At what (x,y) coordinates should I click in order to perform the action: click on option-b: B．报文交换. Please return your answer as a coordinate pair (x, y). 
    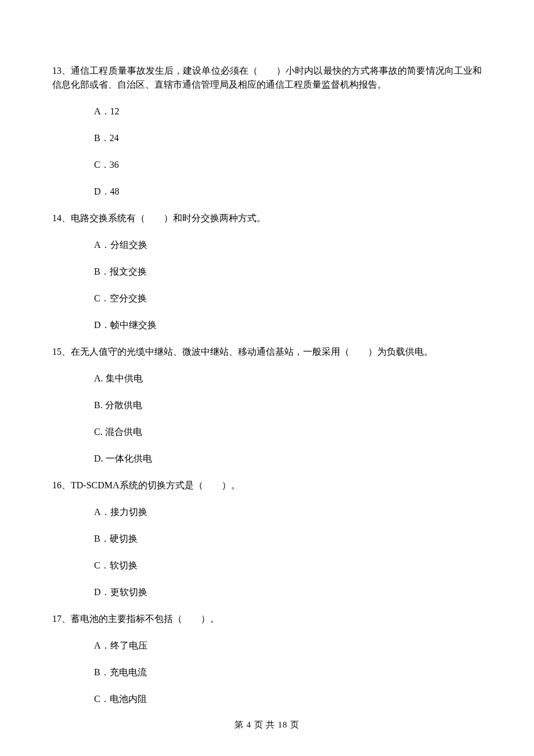
    Looking at the image, I should click on (288, 272).